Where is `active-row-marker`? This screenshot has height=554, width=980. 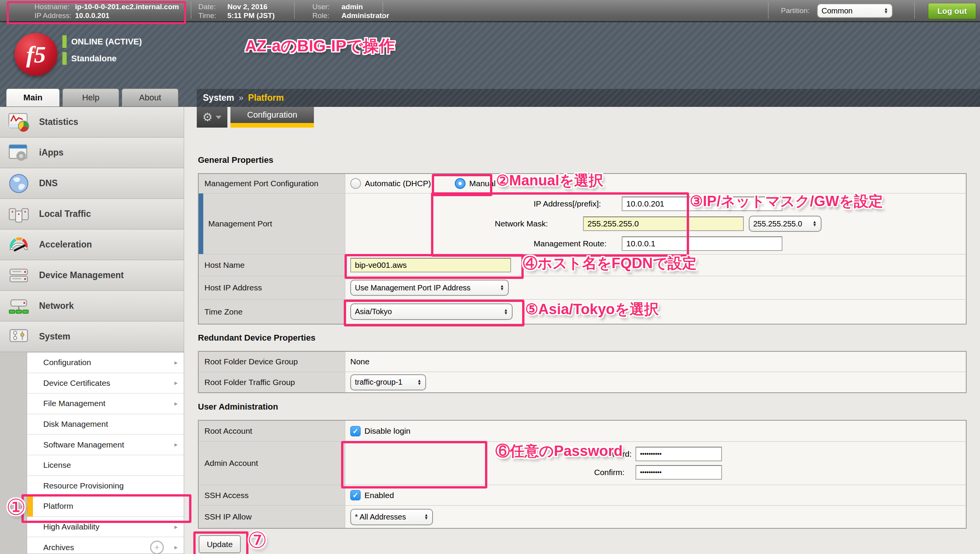
active-row-marker is located at coordinates (201, 224).